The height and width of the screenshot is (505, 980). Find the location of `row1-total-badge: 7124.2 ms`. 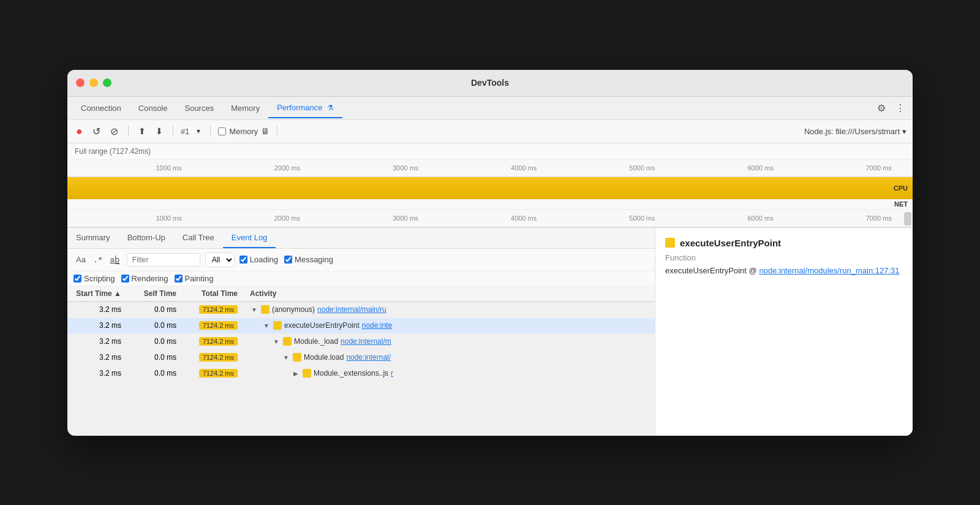

row1-total-badge: 7124.2 ms is located at coordinates (218, 325).